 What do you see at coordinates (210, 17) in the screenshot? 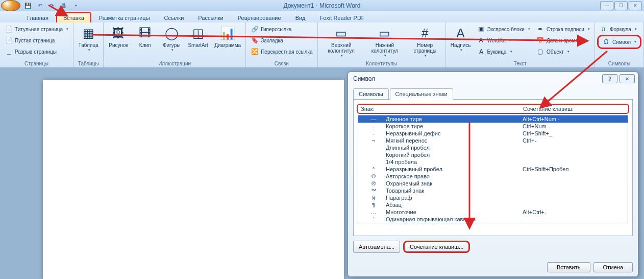
I see `tab-mailings: Рассылки` at bounding box center [210, 17].